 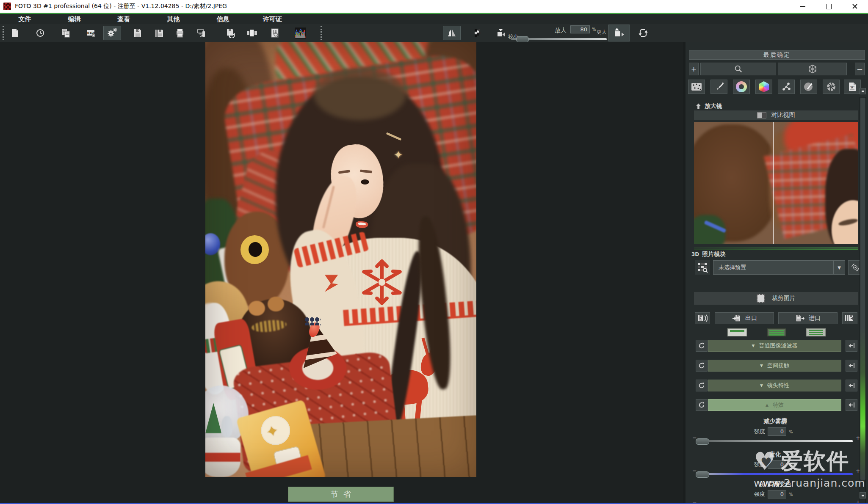 What do you see at coordinates (252, 33) in the screenshot?
I see `panels-button` at bounding box center [252, 33].